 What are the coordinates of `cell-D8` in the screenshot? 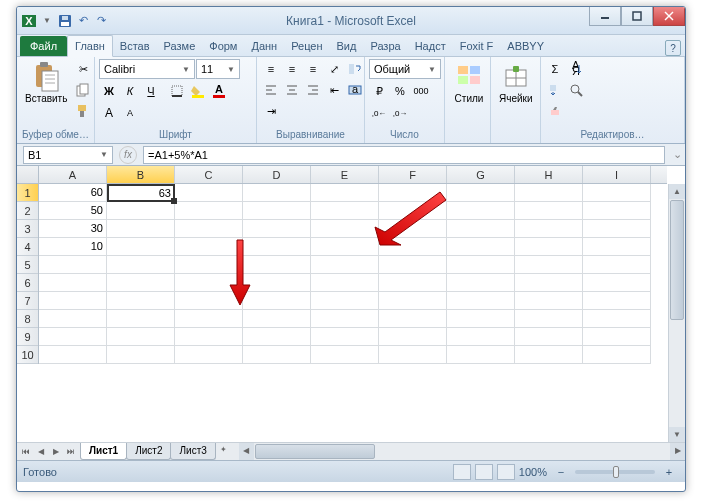 It's located at (277, 319).